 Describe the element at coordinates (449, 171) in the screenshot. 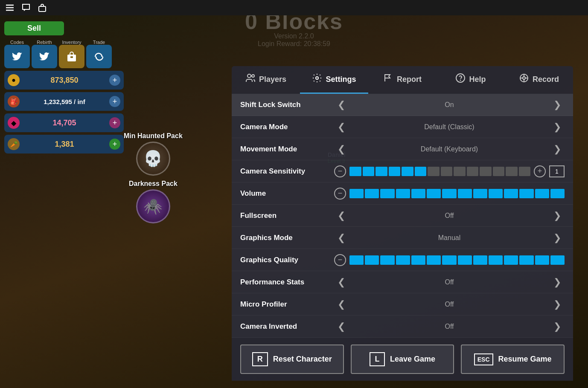

I see `camera-sensitivity-control: −` at that location.